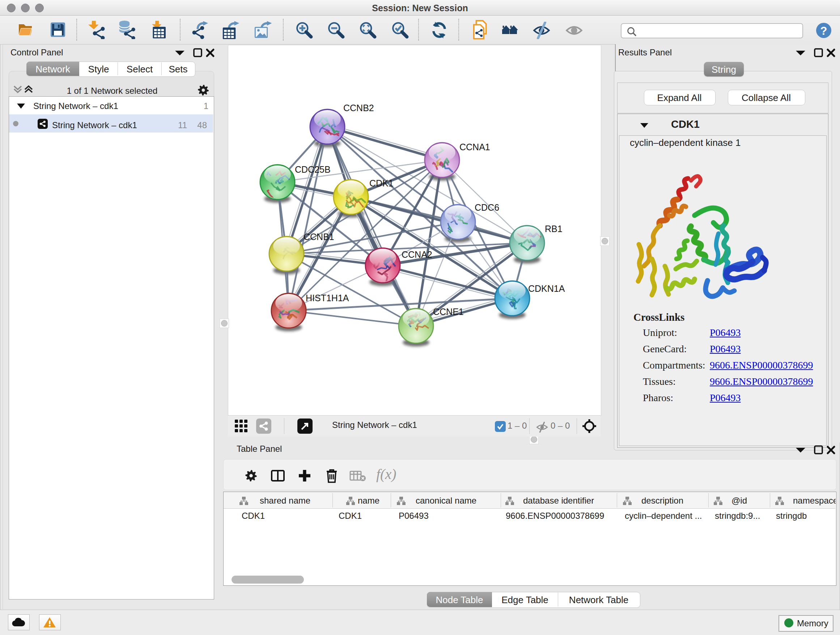 The width and height of the screenshot is (840, 635). I want to click on svg-text: CCNB2, so click(358, 108).